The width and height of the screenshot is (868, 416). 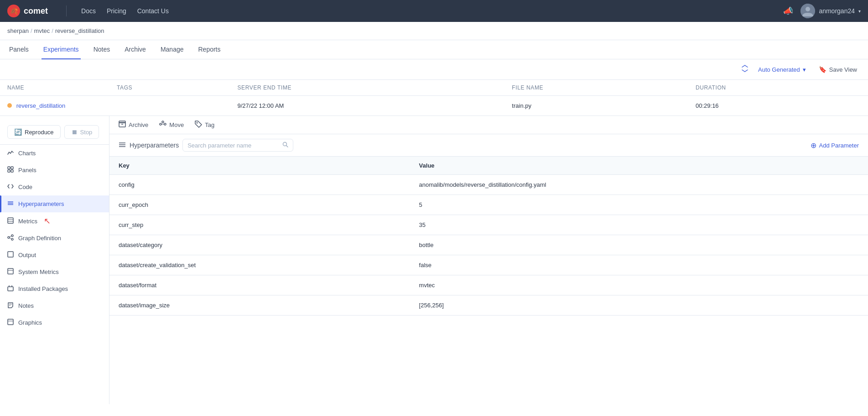 What do you see at coordinates (489, 145) in the screenshot?
I see `section-header: Hyperparameters ⊕ Add Parameter` at bounding box center [489, 145].